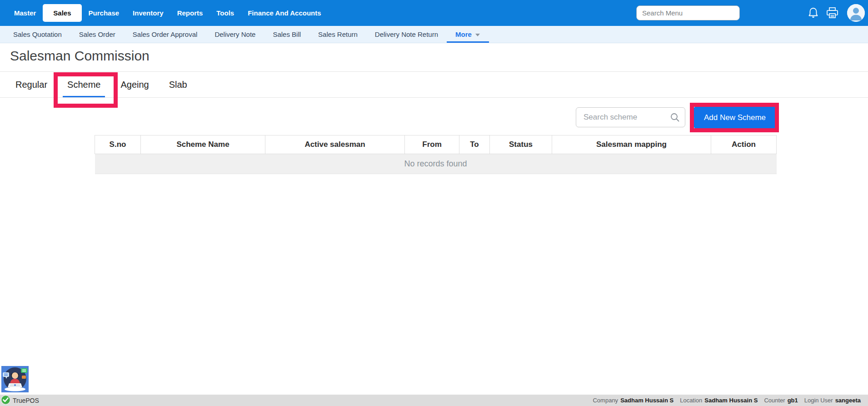  What do you see at coordinates (436, 164) in the screenshot?
I see `empty-row: No records found` at bounding box center [436, 164].